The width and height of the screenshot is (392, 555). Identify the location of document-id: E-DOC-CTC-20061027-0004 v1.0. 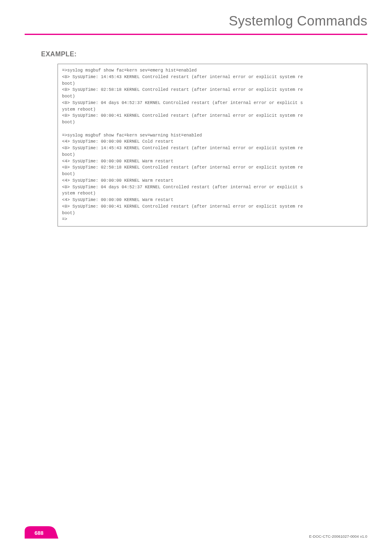
(338, 536).